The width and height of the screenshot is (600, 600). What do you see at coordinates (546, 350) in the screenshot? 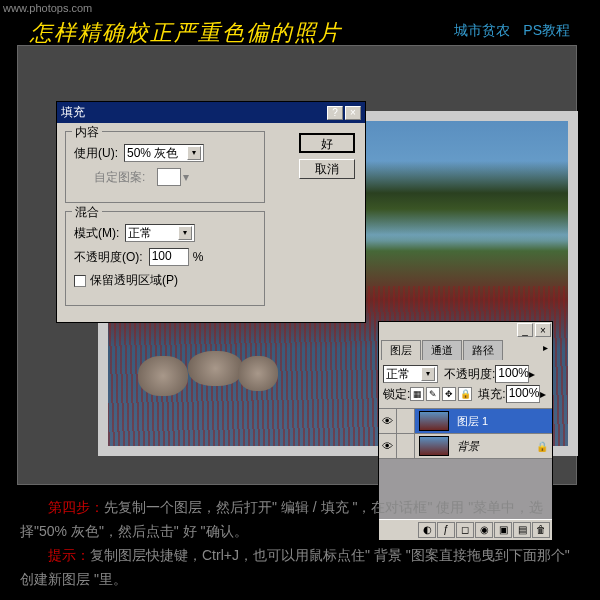
I see `panel-menu-icon: ▸` at bounding box center [546, 350].